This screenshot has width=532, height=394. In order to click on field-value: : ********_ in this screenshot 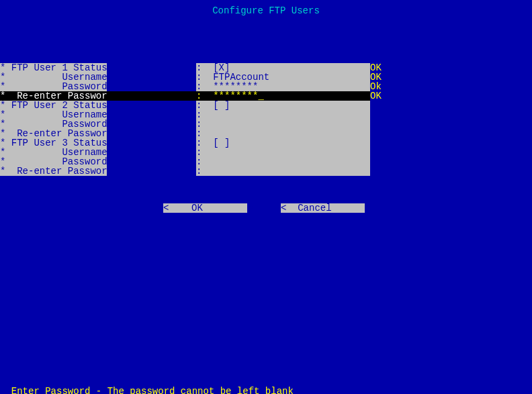, I will do `click(283, 96)`.